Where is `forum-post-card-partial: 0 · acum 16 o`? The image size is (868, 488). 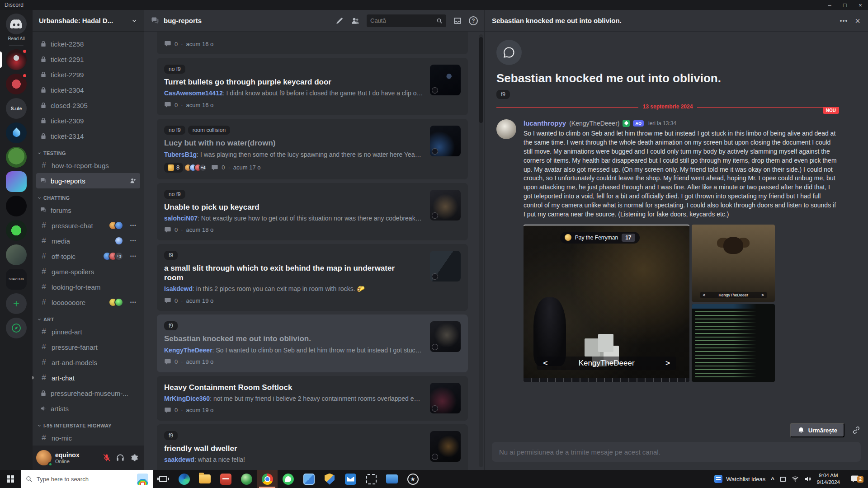
forum-post-card-partial: 0 · acum 16 o is located at coordinates (312, 43).